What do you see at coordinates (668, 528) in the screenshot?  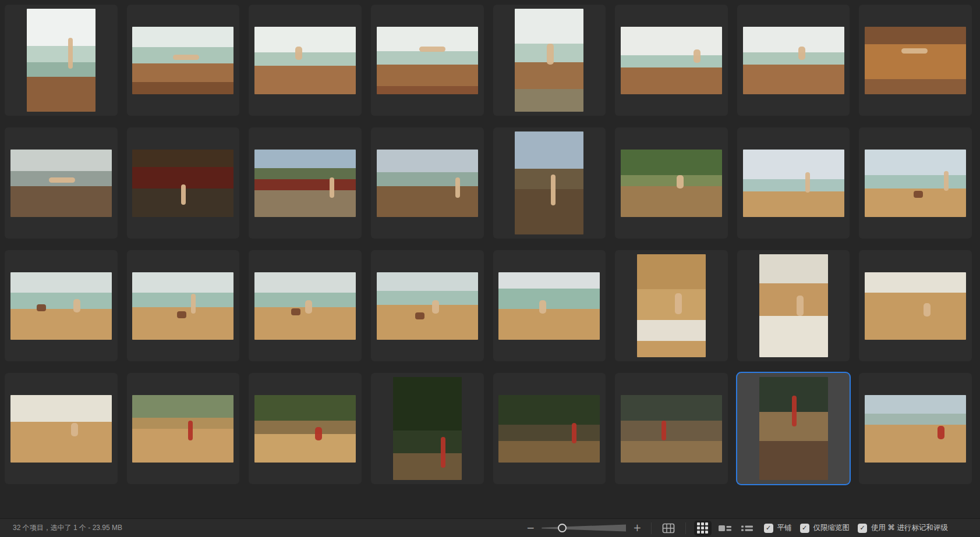 I see `layout-grid-glyph` at bounding box center [668, 528].